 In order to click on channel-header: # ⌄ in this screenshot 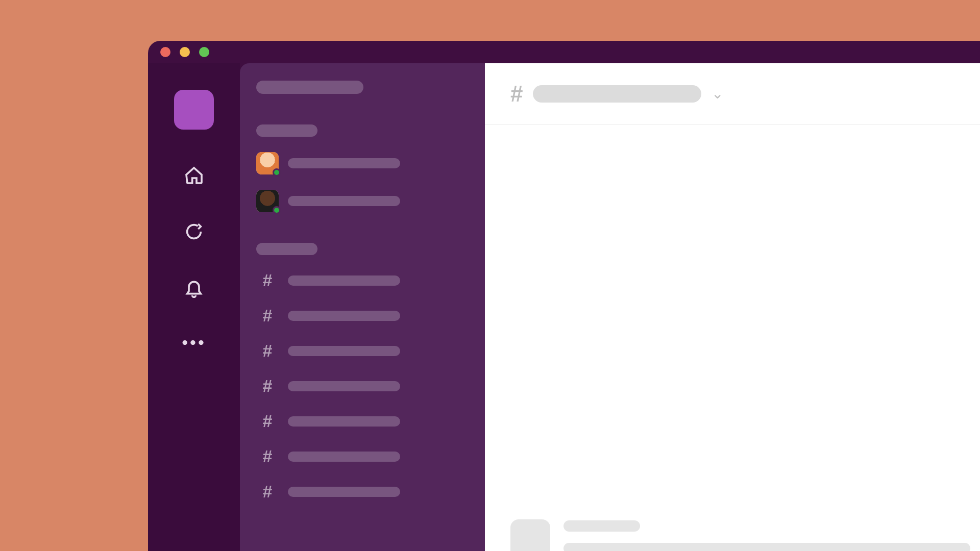, I will do `click(732, 94)`.